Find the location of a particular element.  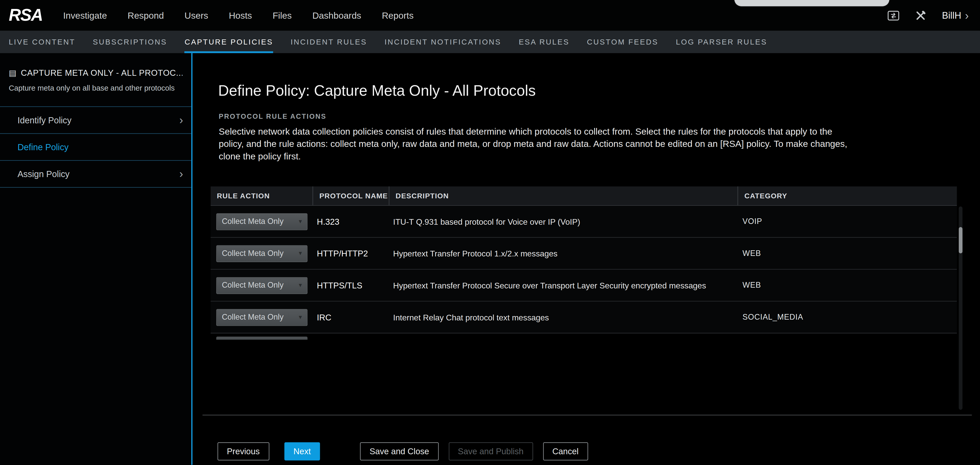

save-and-close-button: Save and Close is located at coordinates (399, 451).